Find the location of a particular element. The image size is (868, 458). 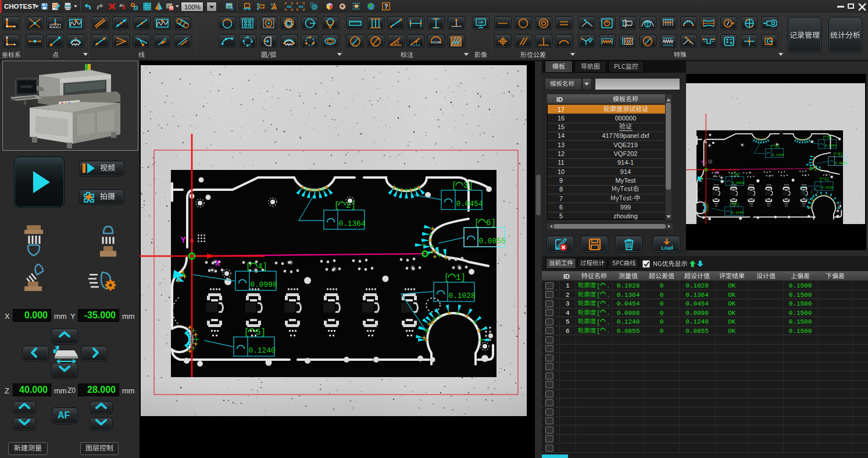

svg-text: 0.1364 is located at coordinates (352, 223).